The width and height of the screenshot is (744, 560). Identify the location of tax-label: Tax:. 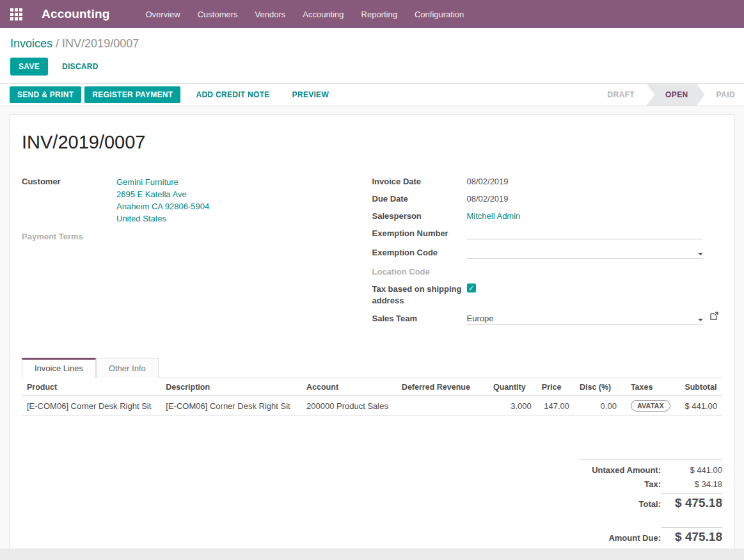
(653, 484).